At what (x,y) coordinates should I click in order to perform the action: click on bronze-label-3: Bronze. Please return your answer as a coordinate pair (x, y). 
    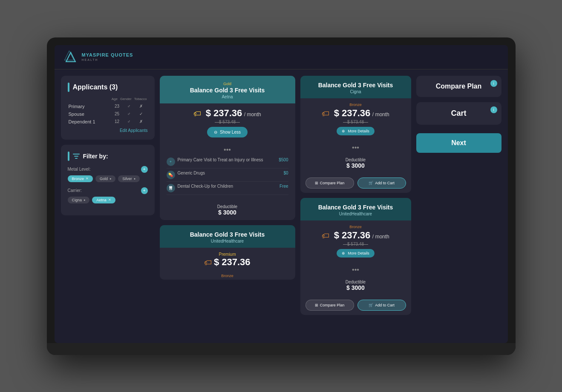
    Looking at the image, I should click on (228, 276).